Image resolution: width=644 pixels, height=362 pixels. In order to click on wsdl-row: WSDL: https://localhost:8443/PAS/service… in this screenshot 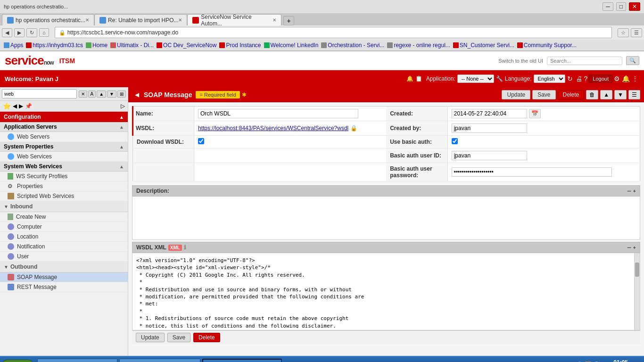, I will do `click(387, 128)`.